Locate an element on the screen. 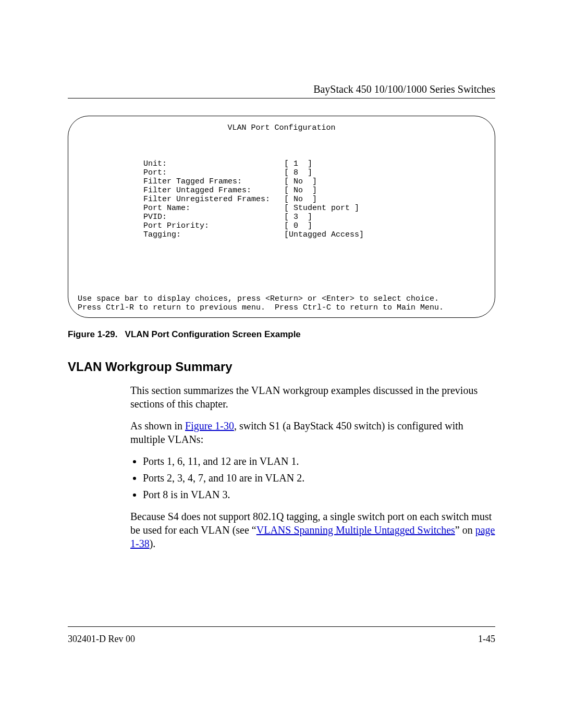 The width and height of the screenshot is (563, 728). running-header: BayStack 450 10/100/1000 Series Switches is located at coordinates (282, 90).